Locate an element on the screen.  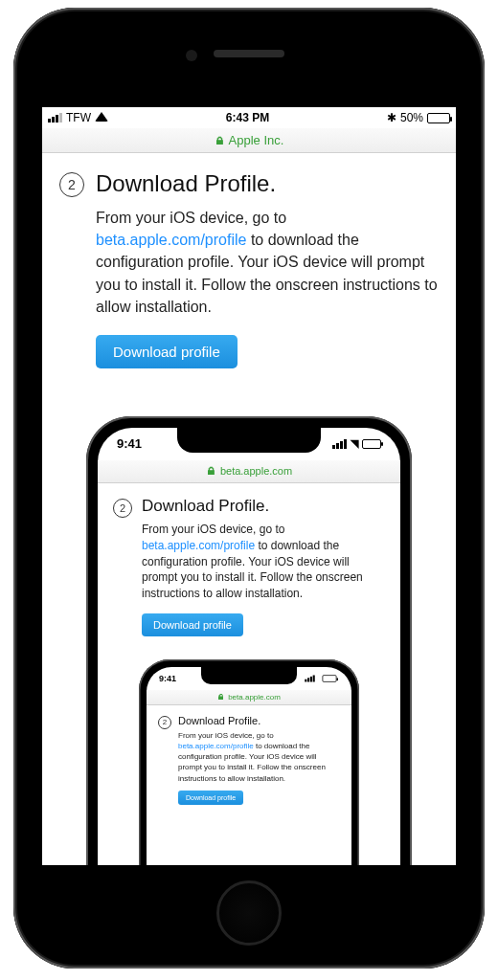
battery-icon is located at coordinates (439, 119).